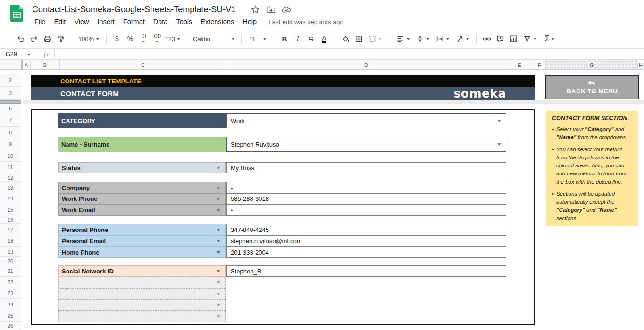  What do you see at coordinates (134, 9) in the screenshot?
I see `document-title: Contact-List-Someka-Google-Sheets-Templa…` at bounding box center [134, 9].